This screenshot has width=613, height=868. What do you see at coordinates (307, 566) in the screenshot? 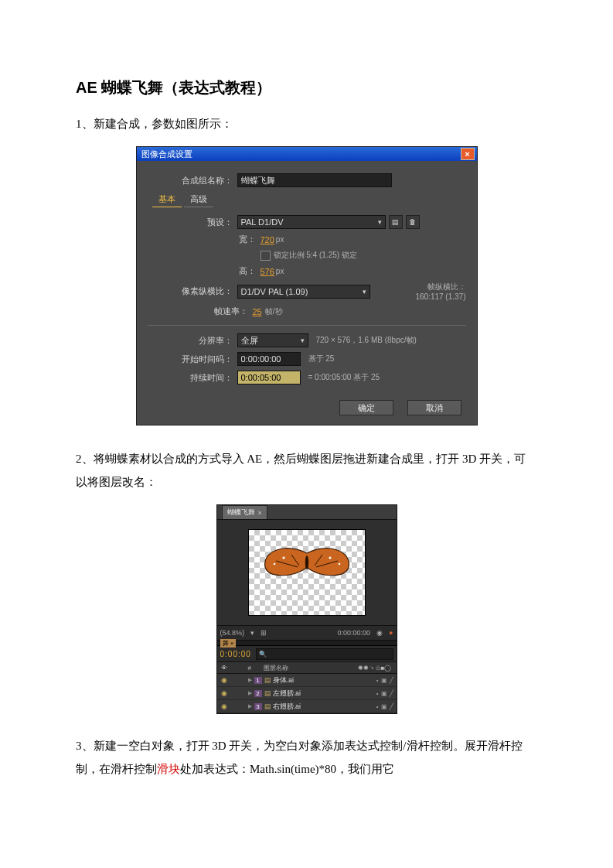
I see `butterfly-image` at bounding box center [307, 566].